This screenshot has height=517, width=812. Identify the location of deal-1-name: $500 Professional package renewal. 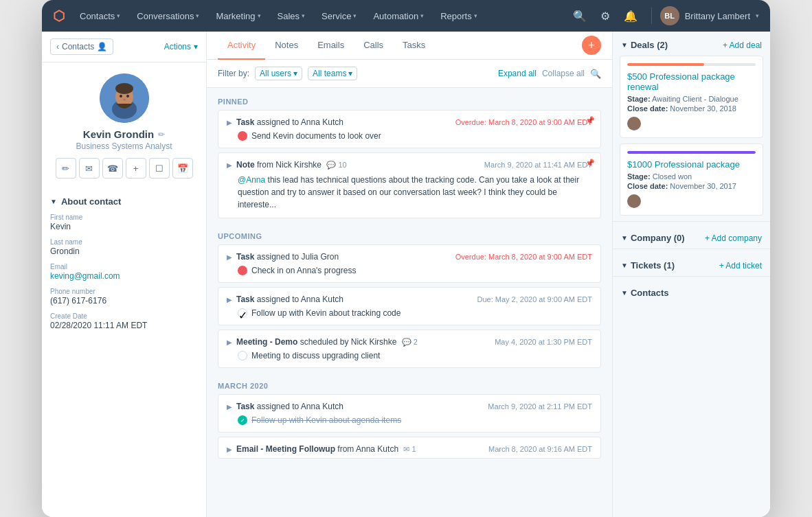
(691, 82).